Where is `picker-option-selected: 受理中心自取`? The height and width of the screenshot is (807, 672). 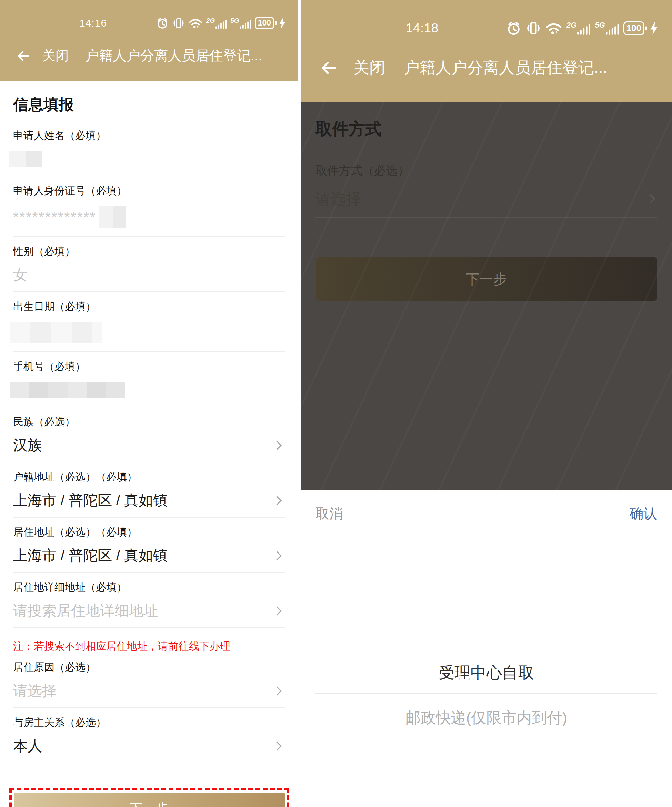
picker-option-selected: 受理中心自取 is located at coordinates (486, 673).